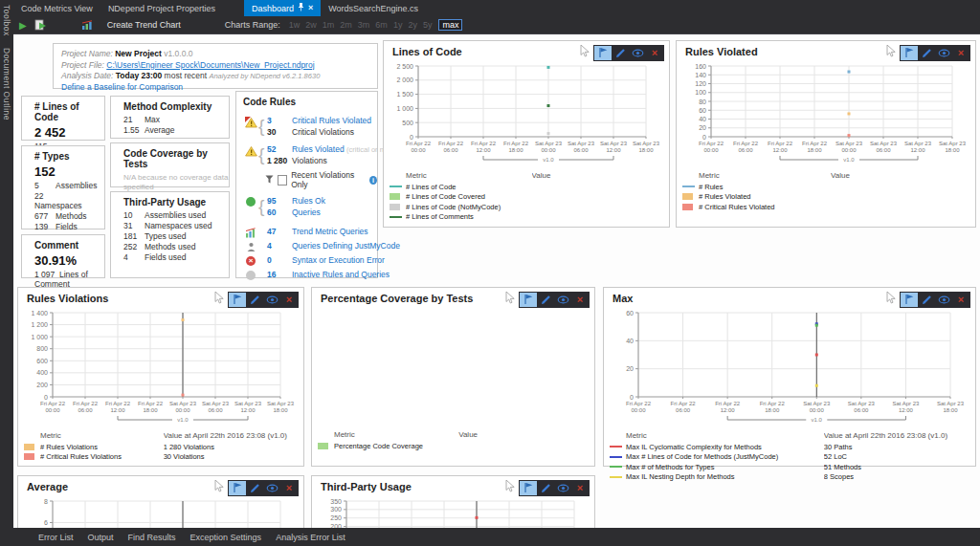 The height and width of the screenshot is (546, 980). I want to click on metric-label: Methods used, so click(170, 247).